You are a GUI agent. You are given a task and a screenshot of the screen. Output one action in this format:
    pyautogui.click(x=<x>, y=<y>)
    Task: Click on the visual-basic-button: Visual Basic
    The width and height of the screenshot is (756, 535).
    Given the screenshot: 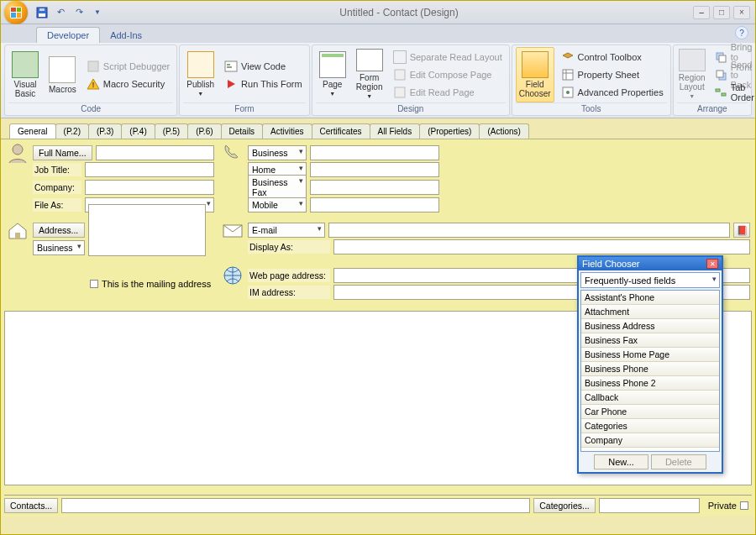 What is the action you would take?
    pyautogui.click(x=25, y=75)
    